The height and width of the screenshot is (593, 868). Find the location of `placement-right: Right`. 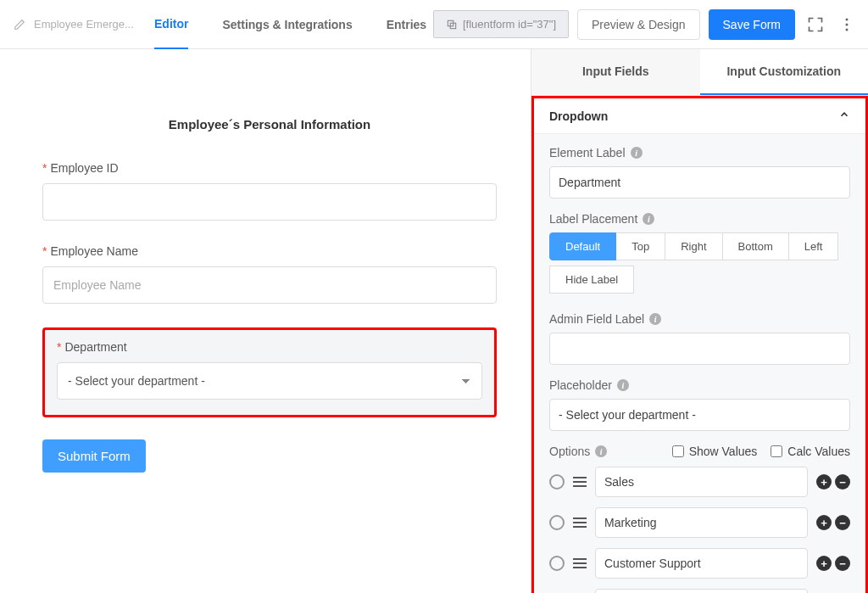

placement-right: Right is located at coordinates (693, 246).